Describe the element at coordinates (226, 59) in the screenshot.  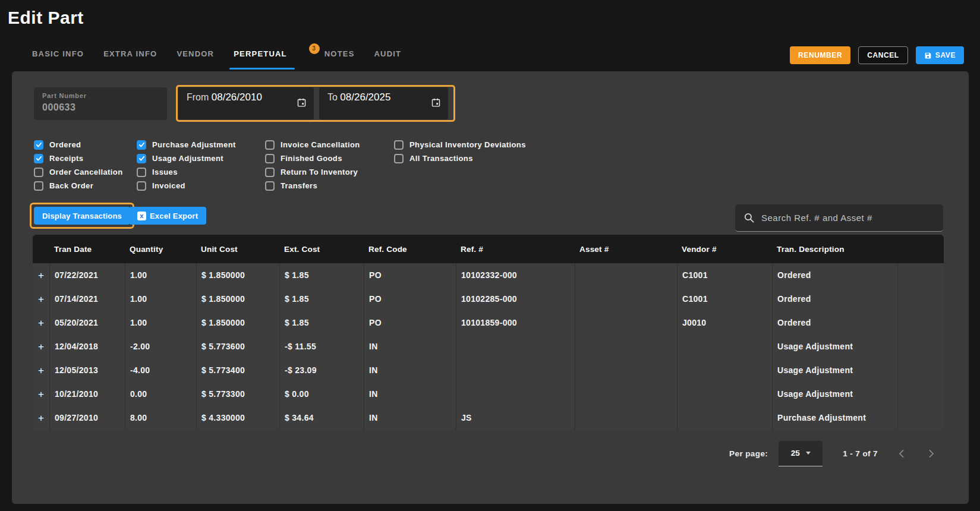
I see `tab-bar: BASIC INFO EXTRA INFO VENDOR PERPETUAL 3…` at that location.